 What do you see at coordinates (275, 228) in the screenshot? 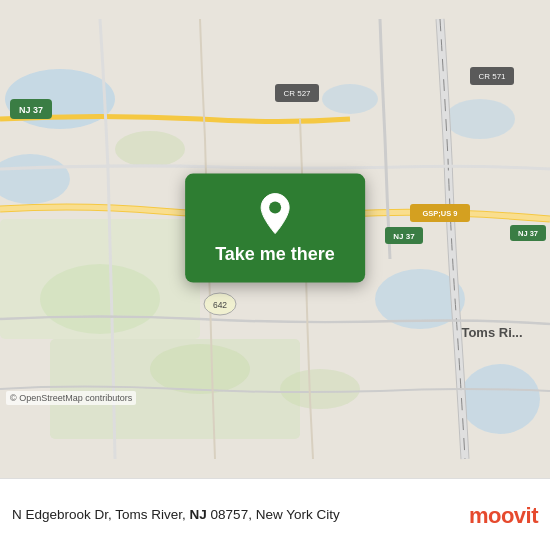
I see `take-me-there-button: Take me there` at bounding box center [275, 228].